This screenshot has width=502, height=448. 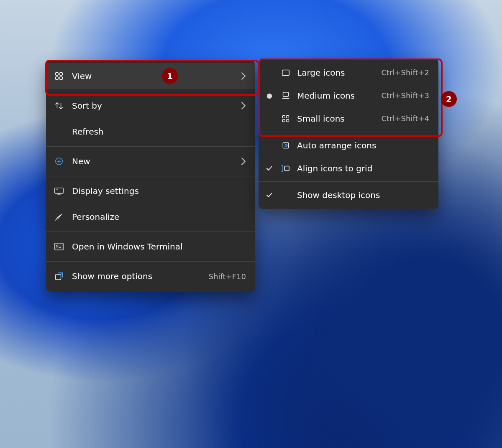 What do you see at coordinates (286, 73) in the screenshot?
I see `large-icons-icon` at bounding box center [286, 73].